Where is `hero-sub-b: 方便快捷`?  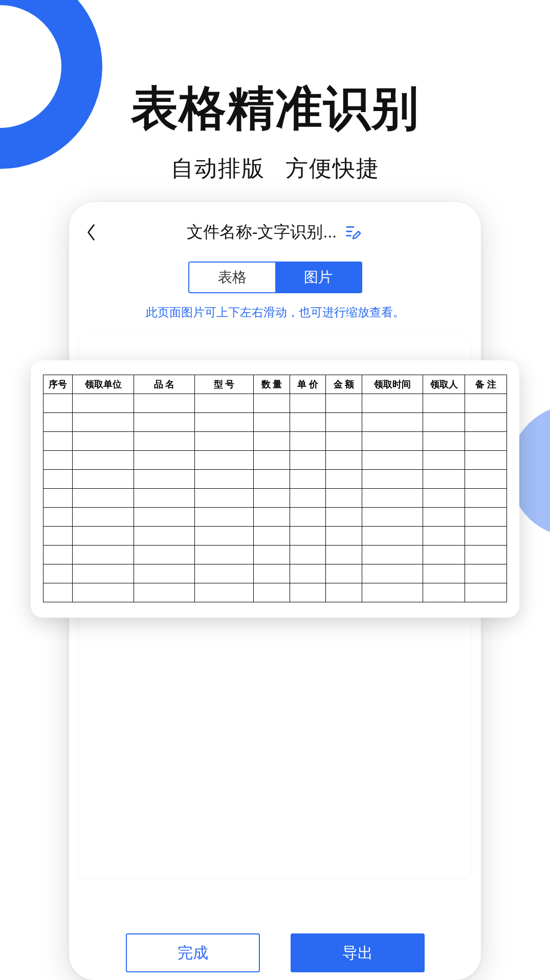
hero-sub-b: 方便快捷 is located at coordinates (333, 168).